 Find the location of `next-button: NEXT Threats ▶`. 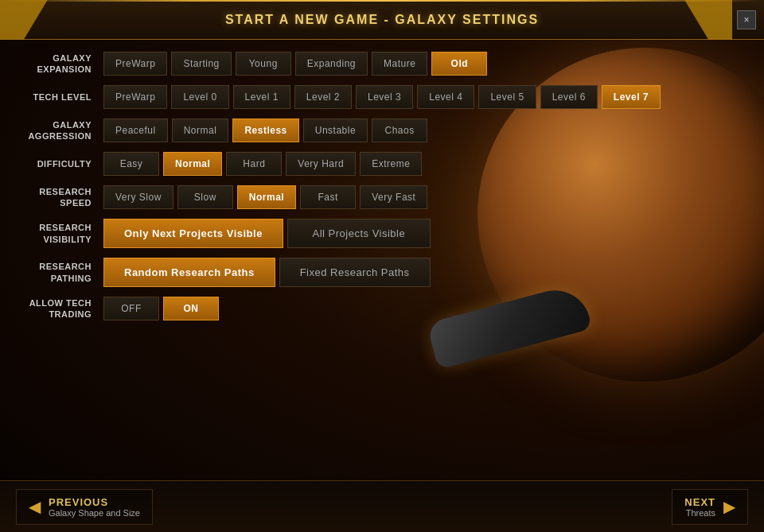

next-button: NEXT Threats ▶ is located at coordinates (710, 507).